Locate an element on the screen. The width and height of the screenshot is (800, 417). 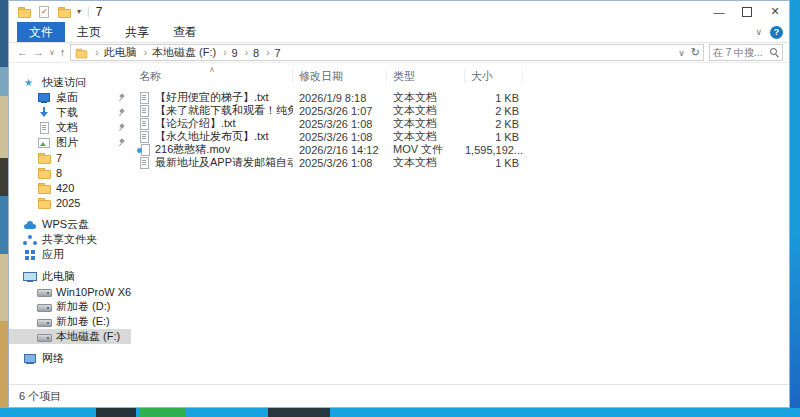
ribbon-tabs: 文件主页共享查看 ∨ ? is located at coordinates (399, 32).